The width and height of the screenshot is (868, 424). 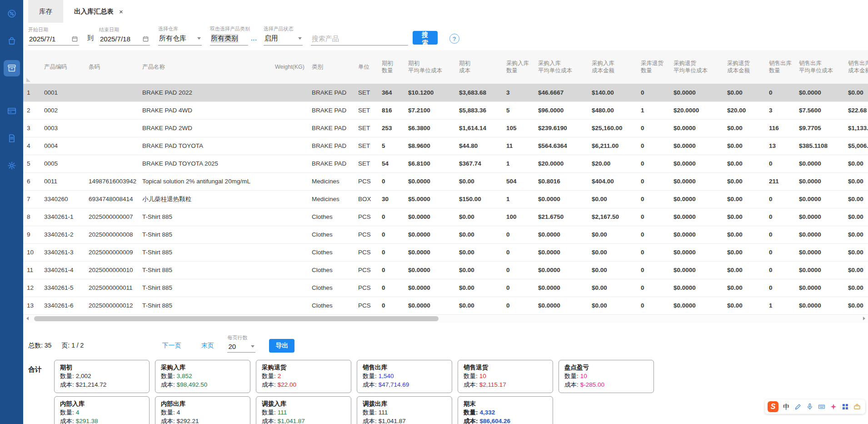 I want to click on keyboard-icon, so click(x=822, y=407).